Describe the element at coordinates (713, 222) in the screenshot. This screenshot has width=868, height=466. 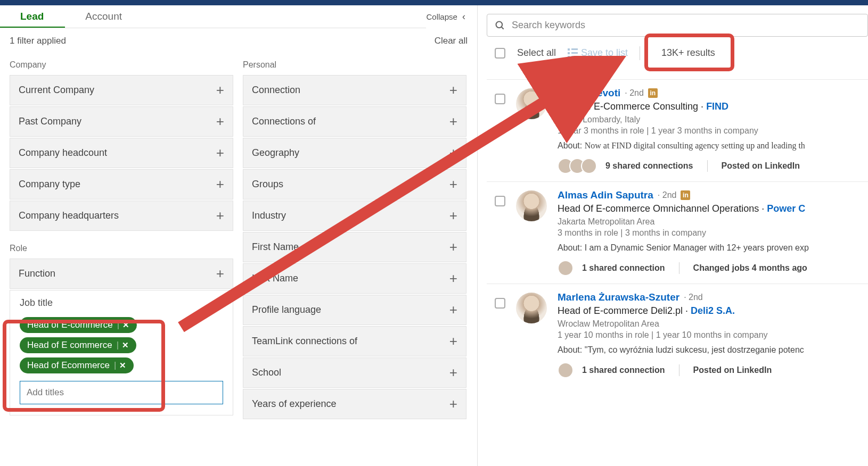
I see `result-location: Jakarta Metropolitan Area` at that location.